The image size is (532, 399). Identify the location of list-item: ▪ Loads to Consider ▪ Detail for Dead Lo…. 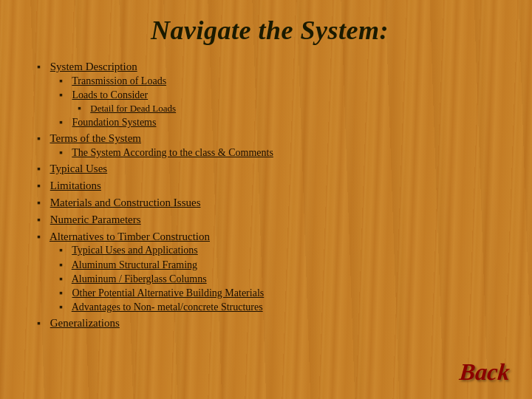
(281, 102).